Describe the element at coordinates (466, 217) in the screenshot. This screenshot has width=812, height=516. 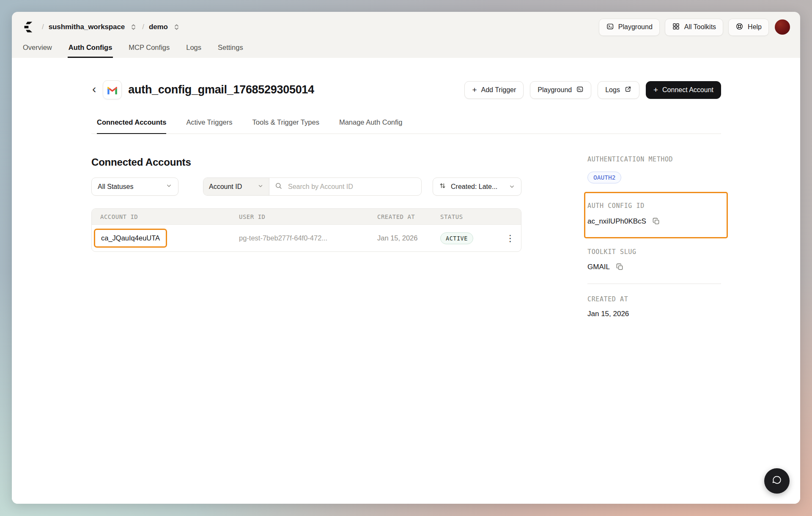
I see `column-status: STATUS` at that location.